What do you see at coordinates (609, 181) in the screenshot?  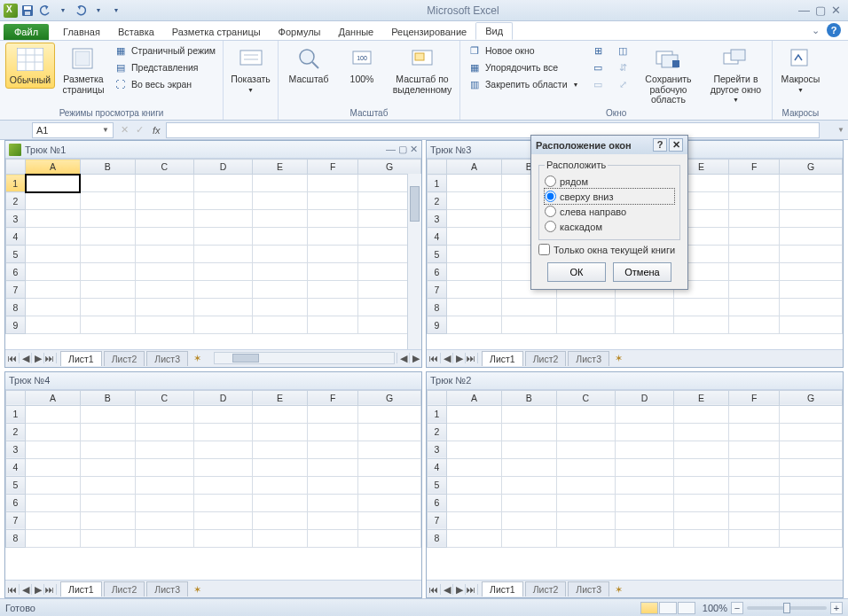 I see `radio-tiled: рядом` at bounding box center [609, 181].